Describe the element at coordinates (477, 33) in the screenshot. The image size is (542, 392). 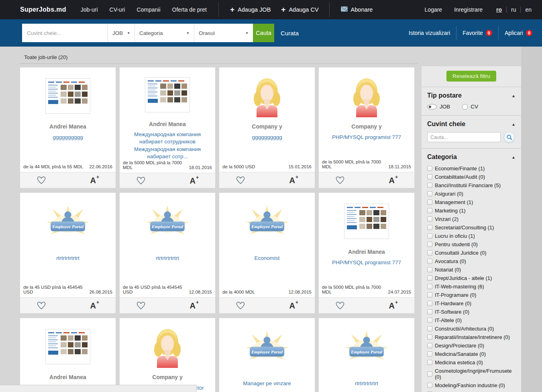
I see `favorites-link: Favorite 0` at that location.